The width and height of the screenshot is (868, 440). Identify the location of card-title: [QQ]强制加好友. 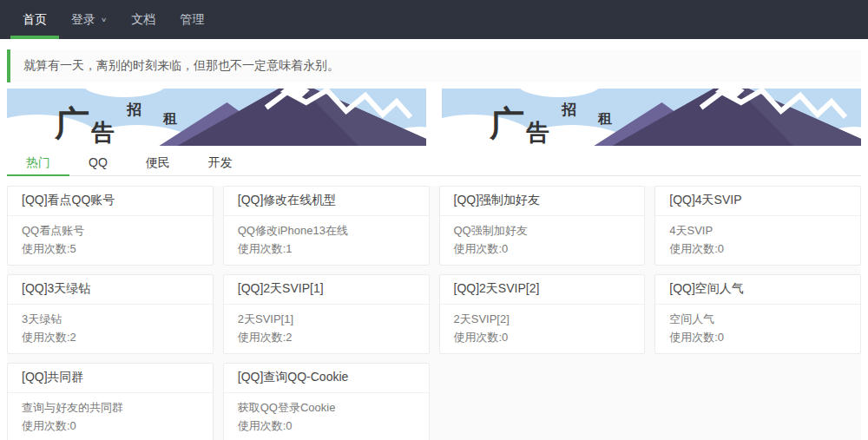
(542, 201).